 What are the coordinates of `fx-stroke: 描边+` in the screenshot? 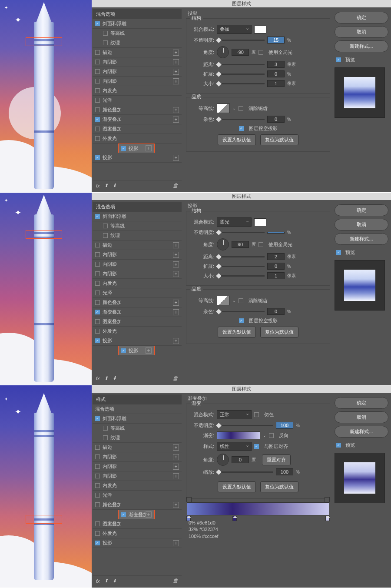 It's located at (137, 53).